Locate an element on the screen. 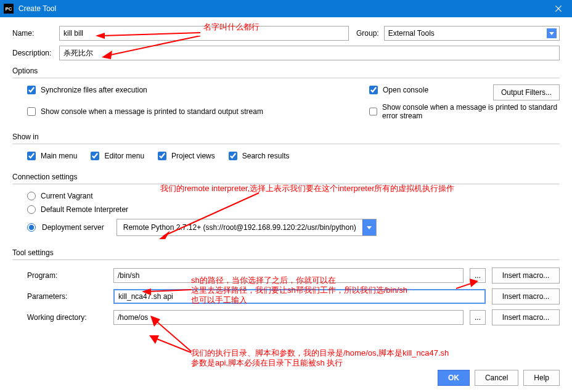 The width and height of the screenshot is (572, 392). editormenu-checkbox is located at coordinates (95, 156).